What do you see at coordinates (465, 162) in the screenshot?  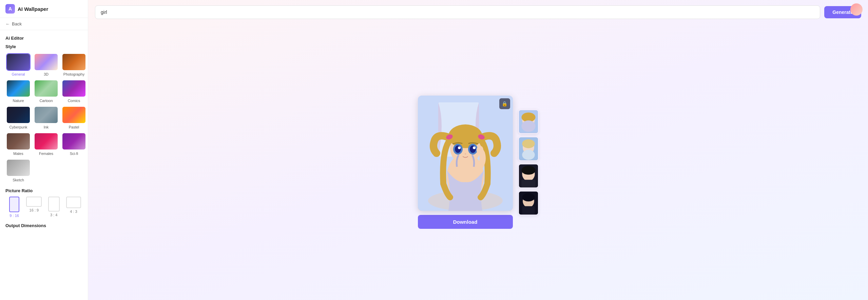 I see `main-image-container: 🔒 Download` at bounding box center [465, 162].